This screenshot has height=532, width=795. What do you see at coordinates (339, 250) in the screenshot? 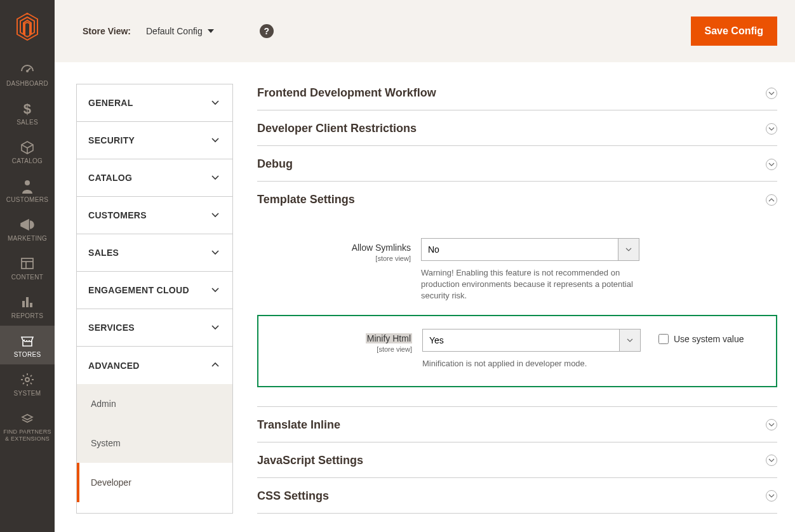
I see `field-label-col: Allow Symlinks [store view]` at bounding box center [339, 250].